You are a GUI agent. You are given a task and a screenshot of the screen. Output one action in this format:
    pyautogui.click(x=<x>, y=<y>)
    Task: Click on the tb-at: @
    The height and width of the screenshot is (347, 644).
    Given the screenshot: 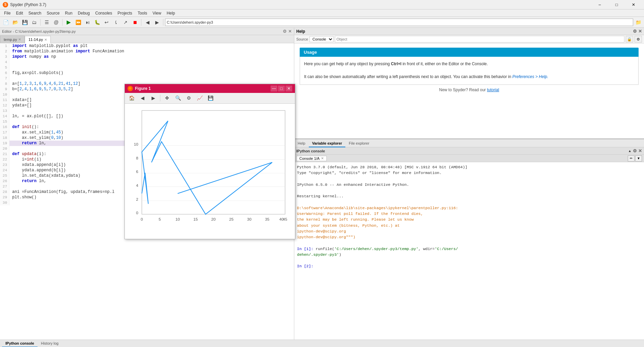 What is the action you would take?
    pyautogui.click(x=56, y=22)
    